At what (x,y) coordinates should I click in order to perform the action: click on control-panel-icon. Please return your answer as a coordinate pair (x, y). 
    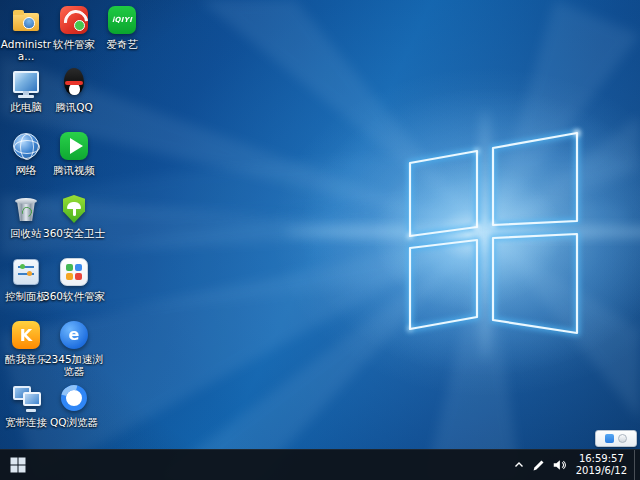
    Looking at the image, I should click on (26, 272).